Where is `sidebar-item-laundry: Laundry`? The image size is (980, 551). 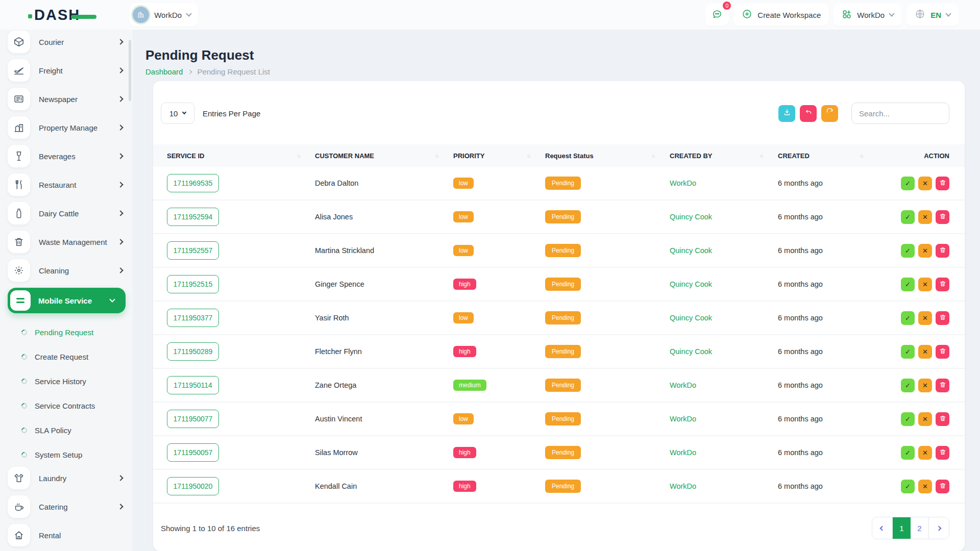 sidebar-item-laundry: Laundry is located at coordinates (66, 478).